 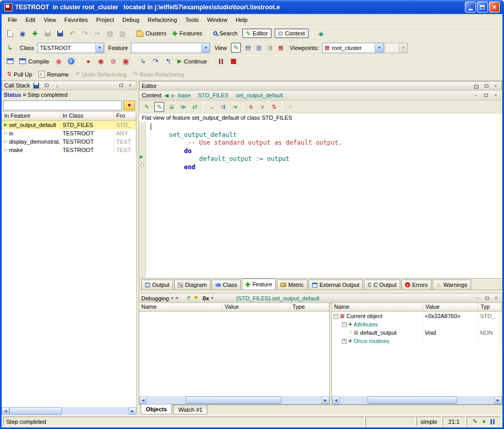 I want to click on pause-button, so click(x=221, y=61).